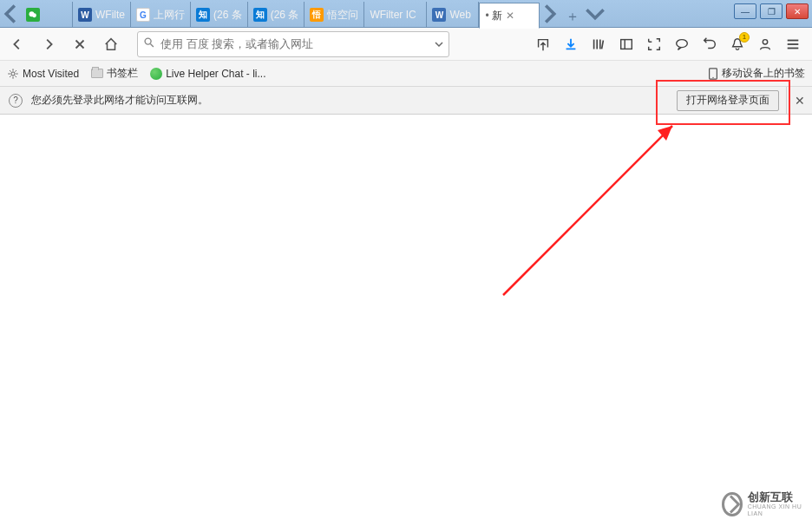 The width and height of the screenshot is (812, 526). Describe the element at coordinates (793, 44) in the screenshot. I see `app-menu-icon` at that location.